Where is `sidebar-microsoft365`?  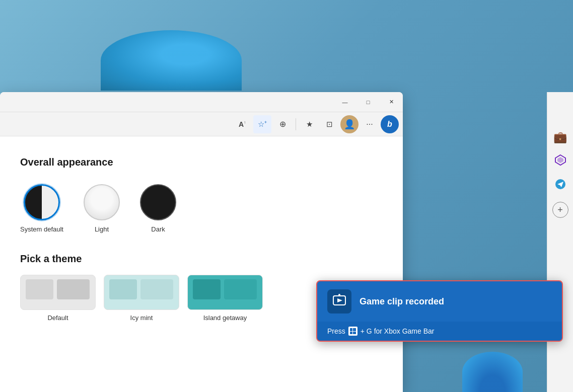
sidebar-microsoft365 is located at coordinates (560, 162).